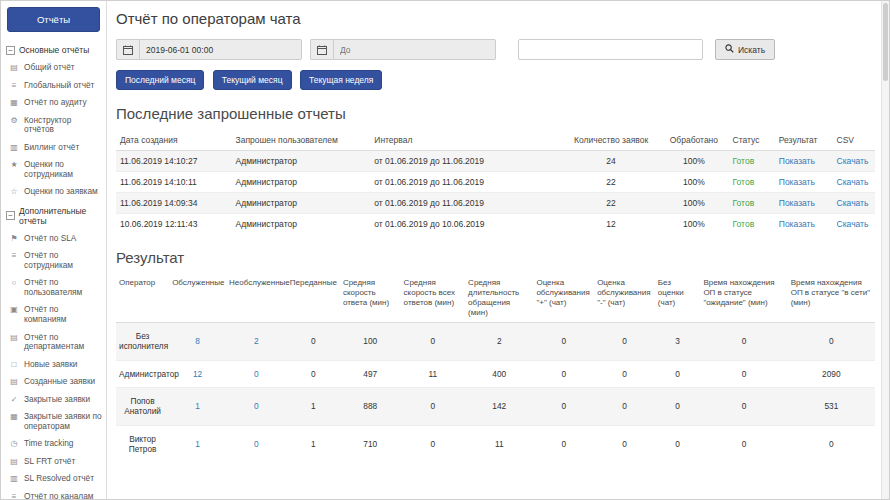 Image resolution: width=890 pixels, height=500 pixels. Describe the element at coordinates (220, 50) in the screenshot. I see `date-from-input` at that location.